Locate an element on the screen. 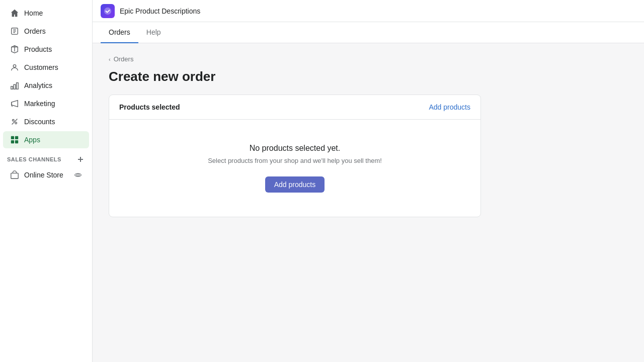  sidebar-item-apps-label: Apps is located at coordinates (32, 140).